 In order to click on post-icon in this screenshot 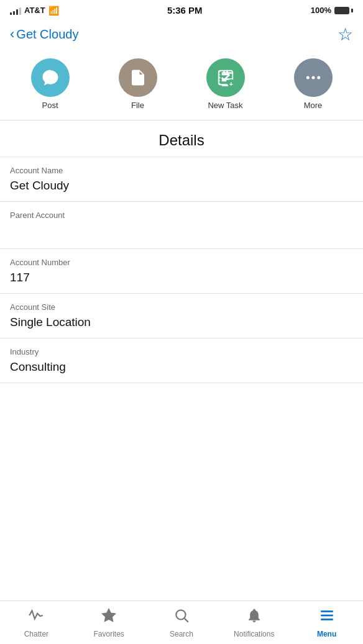, I will do `click(50, 78)`.